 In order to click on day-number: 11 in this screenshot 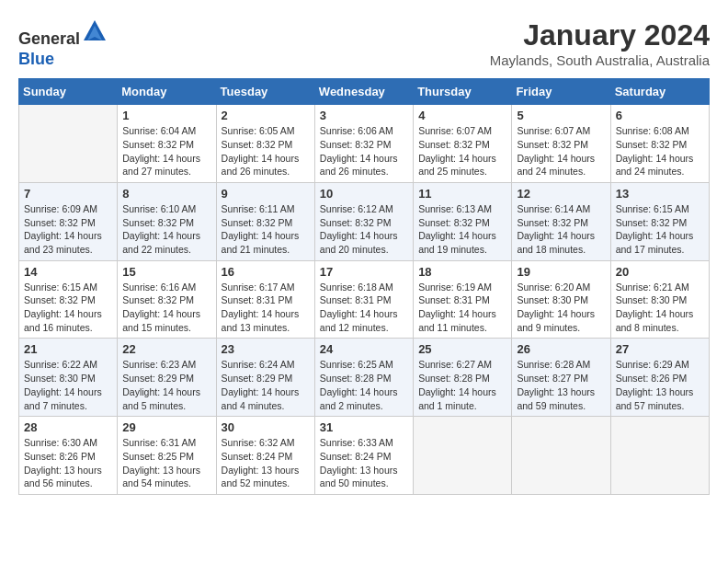, I will do `click(462, 193)`.